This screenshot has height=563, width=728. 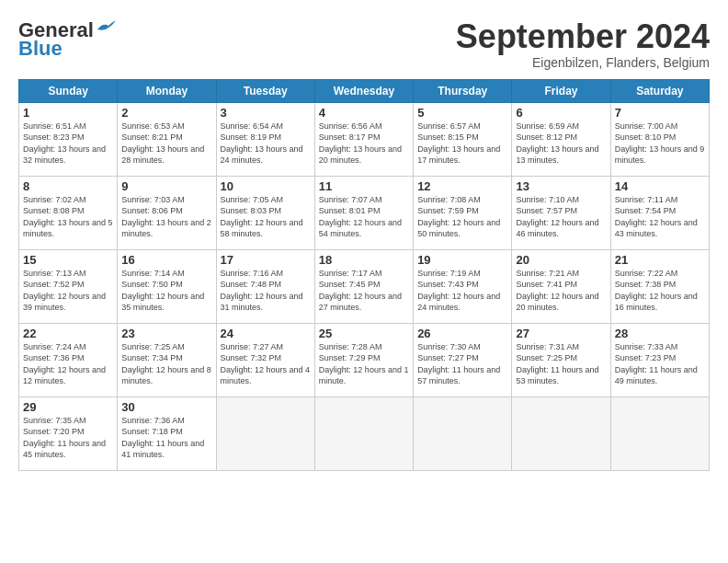 What do you see at coordinates (266, 259) in the screenshot?
I see `day-number: 17` at bounding box center [266, 259].